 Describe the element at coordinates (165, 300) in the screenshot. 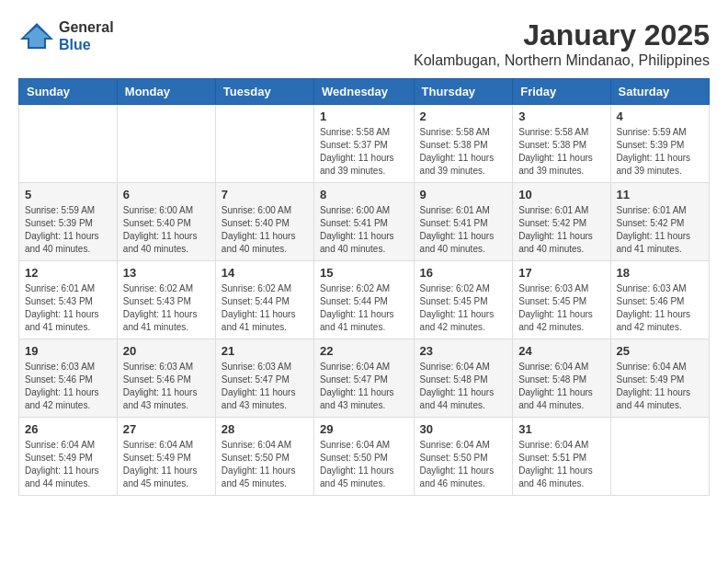

I see `day-cell: 13Sunrise: 6:02 AMSunset: 5:43 PMDayligh…` at that location.